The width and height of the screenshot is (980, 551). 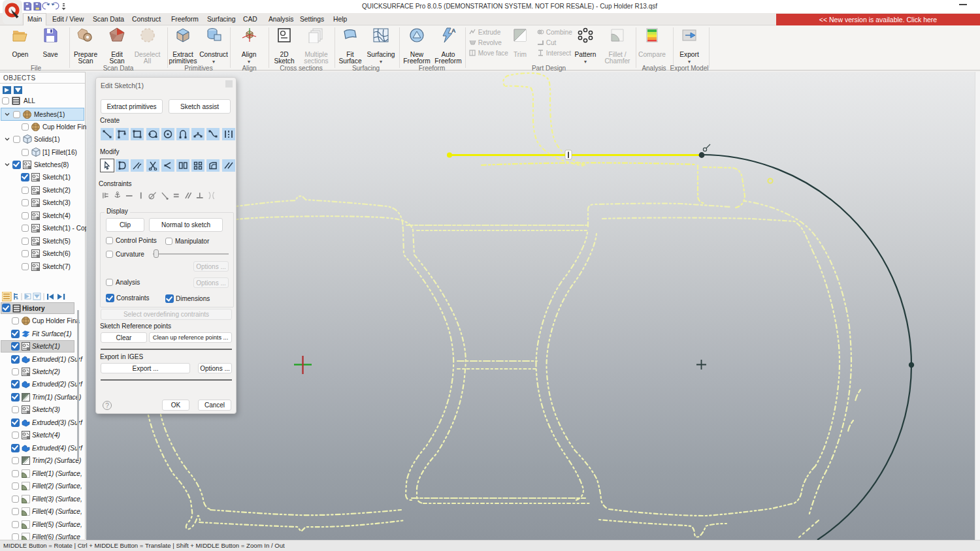 What do you see at coordinates (453, 31) in the screenshot?
I see `svg-text: A` at bounding box center [453, 31].